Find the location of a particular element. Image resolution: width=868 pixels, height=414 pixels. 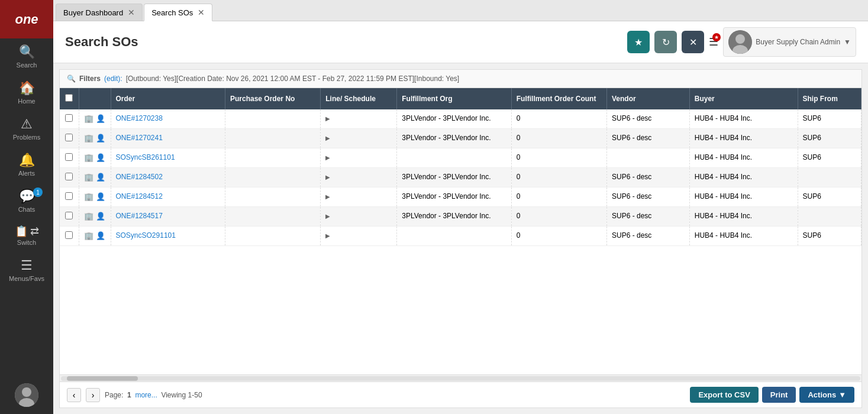

menu-icon: ☰ is located at coordinates (27, 266).